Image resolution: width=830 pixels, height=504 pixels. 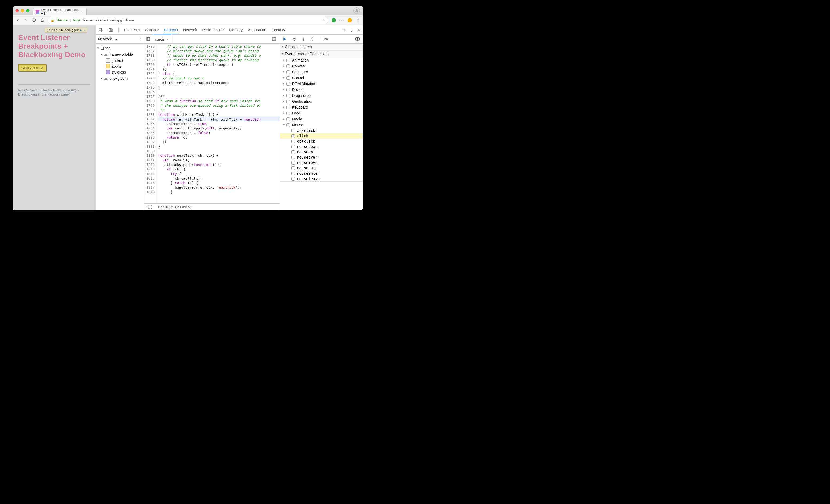 I want to click on breakpoint-category: Keyboard, so click(x=321, y=107).